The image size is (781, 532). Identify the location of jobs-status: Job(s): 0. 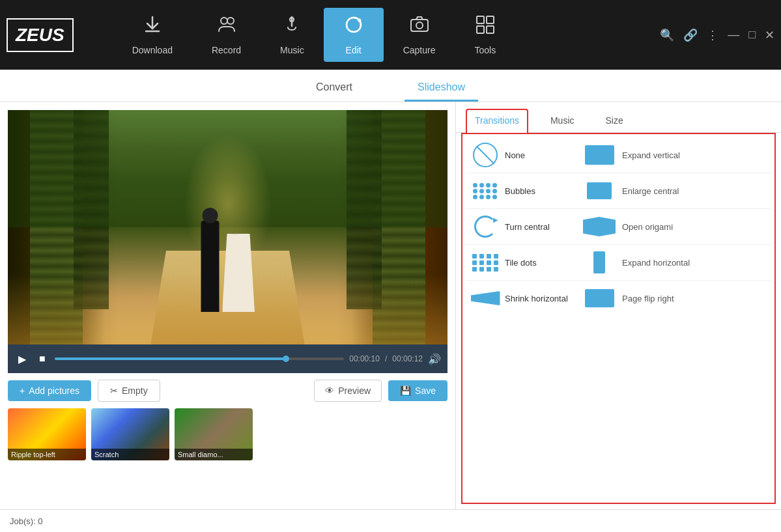
(26, 521).